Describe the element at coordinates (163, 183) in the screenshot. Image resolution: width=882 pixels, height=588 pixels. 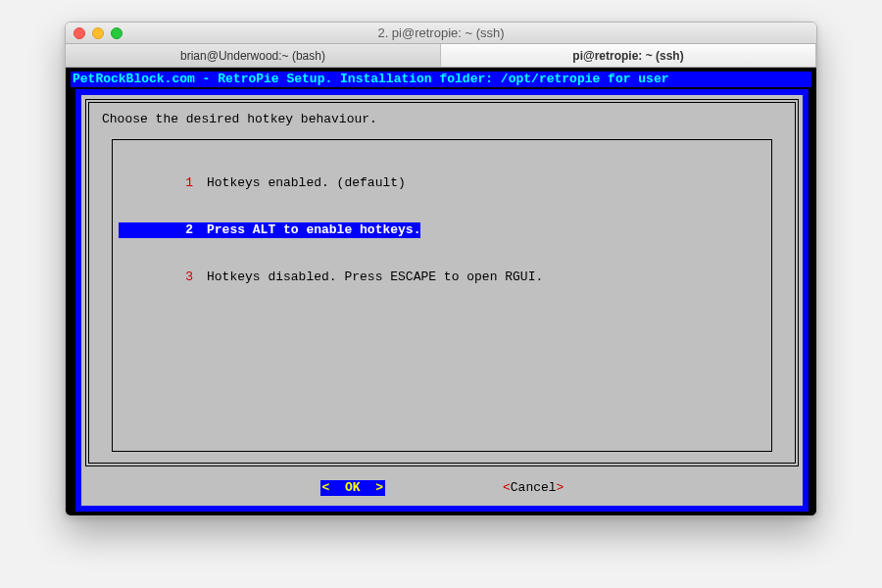
I see `option-number: 1` at that location.